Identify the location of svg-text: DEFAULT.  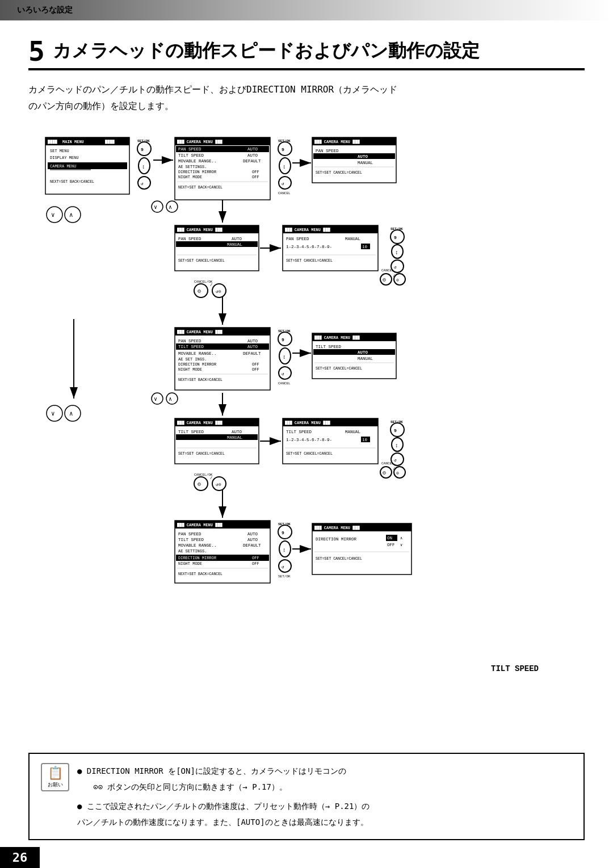
(252, 354).